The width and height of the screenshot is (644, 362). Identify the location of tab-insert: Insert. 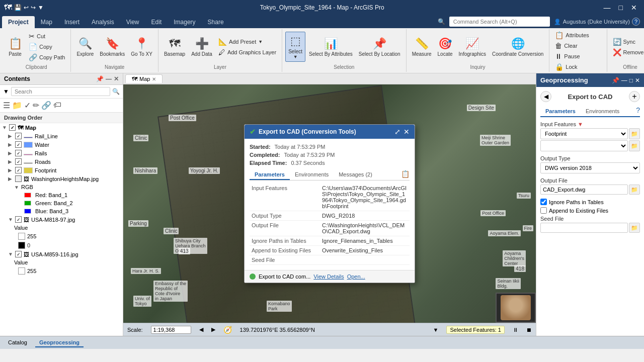
(72, 22).